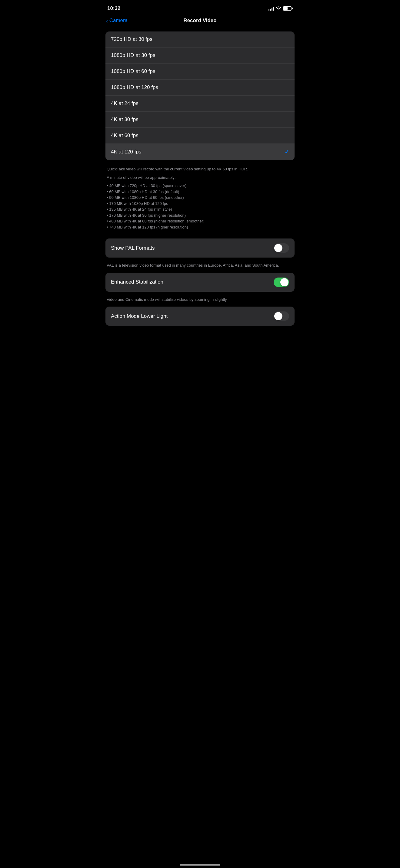  Describe the element at coordinates (200, 301) in the screenshot. I see `enhanced-stabilization-description: Video and Cinematic mode will stabilize …` at that location.